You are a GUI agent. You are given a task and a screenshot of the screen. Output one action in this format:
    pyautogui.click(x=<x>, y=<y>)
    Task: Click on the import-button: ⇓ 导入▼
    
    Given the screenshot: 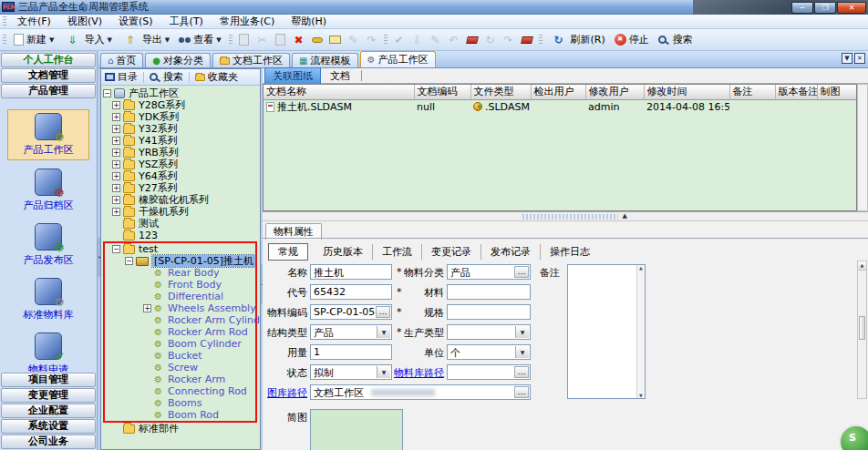 What is the action you would take?
    pyautogui.click(x=88, y=40)
    